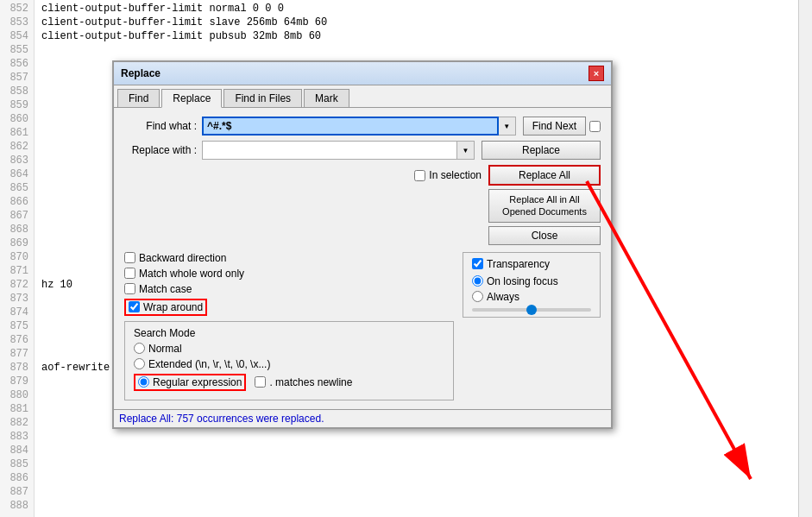 This screenshot has width=812, height=517. Describe the element at coordinates (192, 274) in the screenshot. I see `match-whole-word-label: Match whole word only` at that location.